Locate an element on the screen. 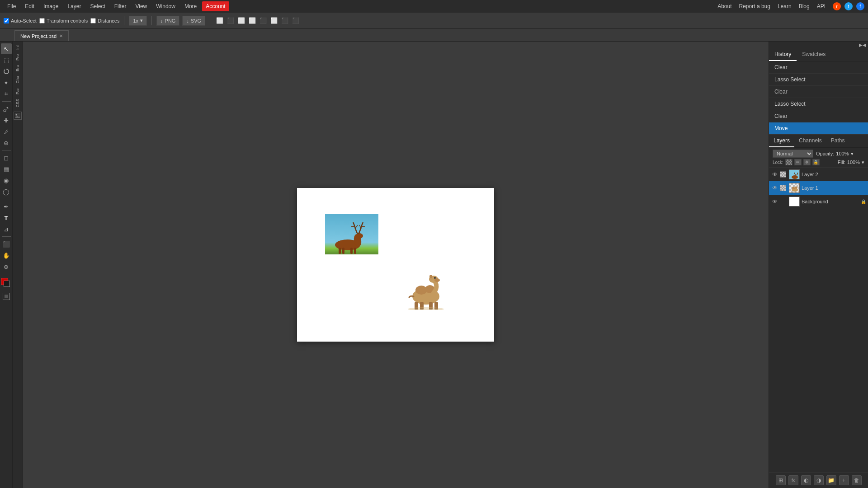 This screenshot has width=868, height=488. transform-controls-checkbox: Transform controls is located at coordinates (63, 21).